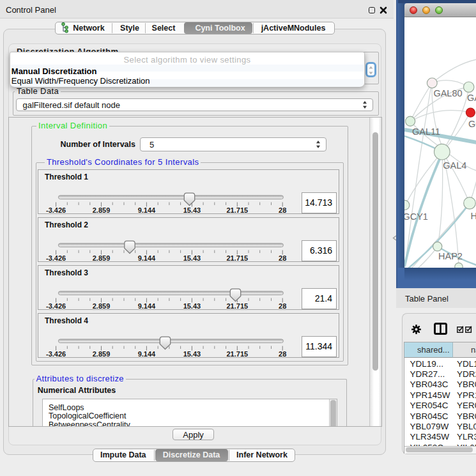 The image size is (476, 476). I want to click on svg-text: GCN, so click(472, 124).